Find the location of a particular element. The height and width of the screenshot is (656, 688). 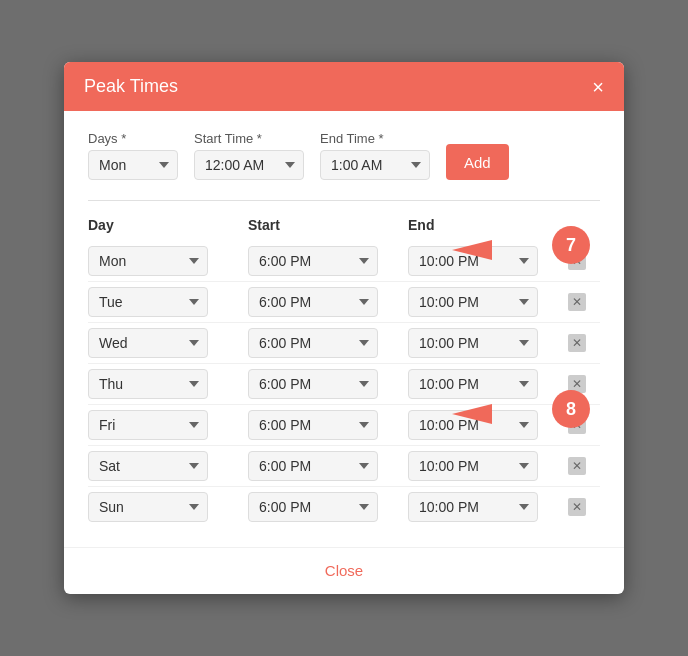

row-end-select-1: 12:00 AM1:00 AM2:00 AM3:00 AM4:00 AM5:00… is located at coordinates (473, 302).